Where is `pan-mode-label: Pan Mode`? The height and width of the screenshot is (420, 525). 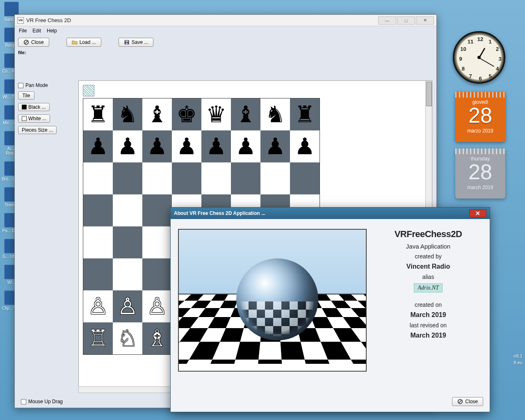 pan-mode-label: Pan Mode is located at coordinates (37, 85).